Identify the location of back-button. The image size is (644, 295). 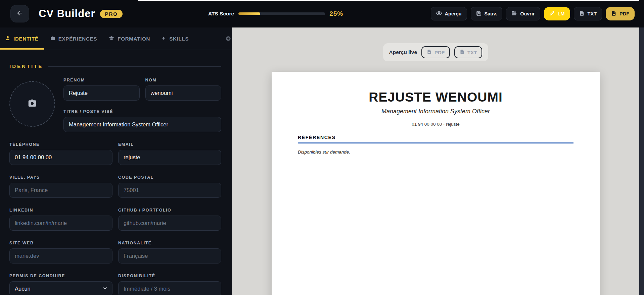
(20, 14).